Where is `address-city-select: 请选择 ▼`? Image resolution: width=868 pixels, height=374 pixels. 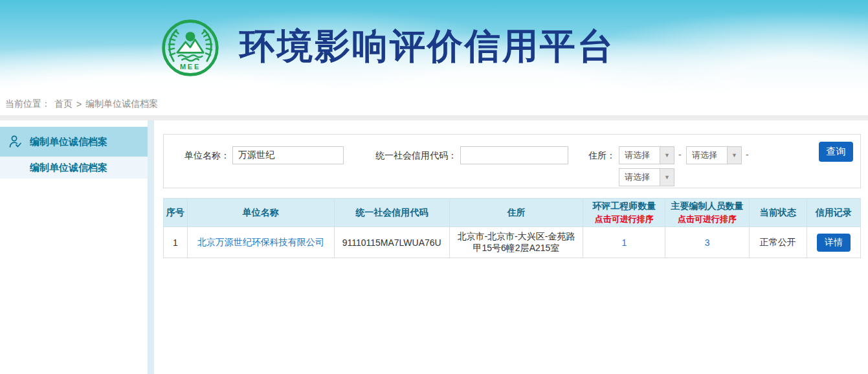 address-city-select: 请选择 ▼ is located at coordinates (714, 155).